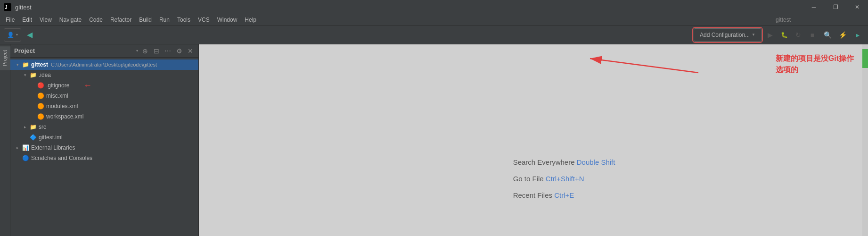 The height and width of the screenshot is (236, 868). Describe the element at coordinates (88, 86) in the screenshot. I see `arrow-annotation-inline: ←` at that location.